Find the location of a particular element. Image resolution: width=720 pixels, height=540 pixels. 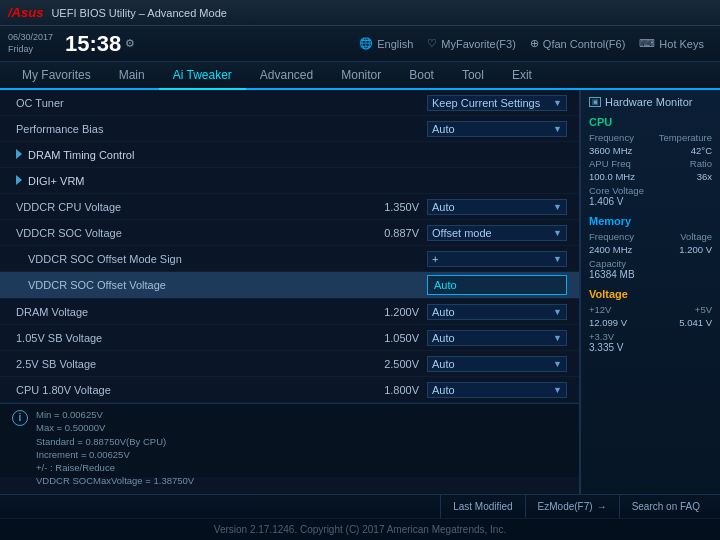

vddcr-cpu-row: VDDCR CPU Voltage 1.350V Auto ▼ is located at coordinates (290, 207).